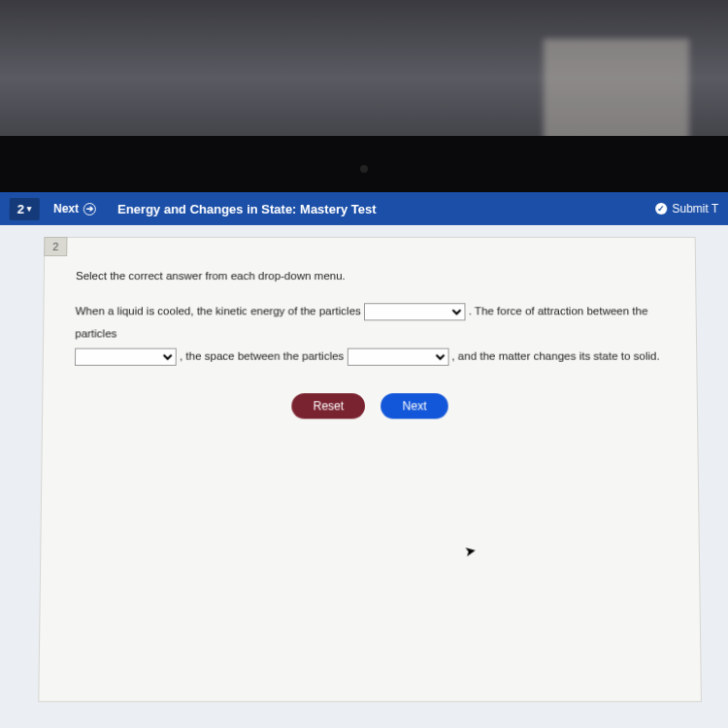 This screenshot has width=728, height=728. What do you see at coordinates (126, 356) in the screenshot?
I see `dropdown-force-attraction` at bounding box center [126, 356].